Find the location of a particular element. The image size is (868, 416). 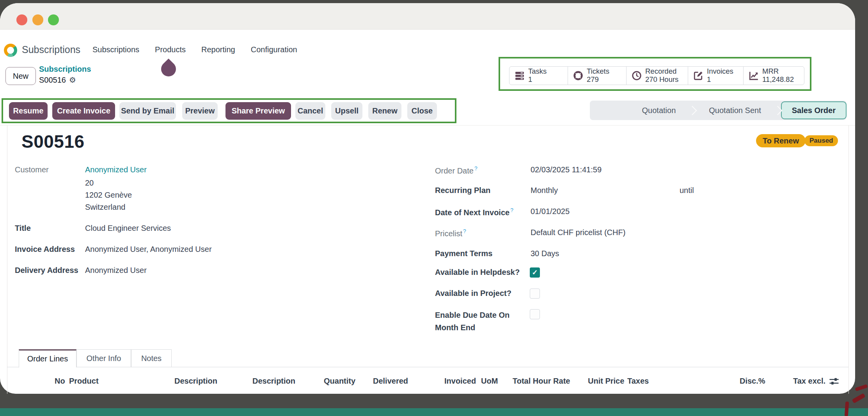

project-checkbox is located at coordinates (535, 294).